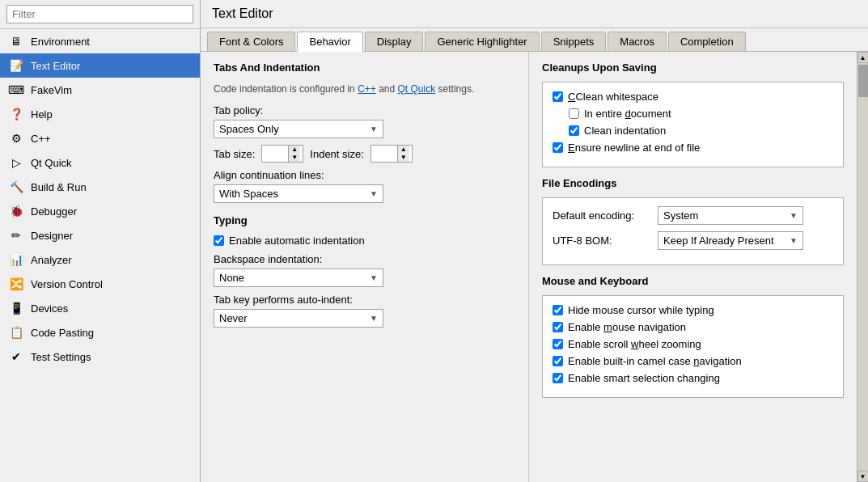 Image resolution: width=868 pixels, height=482 pixels. I want to click on tab-size-spinbox: 4 ▲ ▼, so click(282, 154).